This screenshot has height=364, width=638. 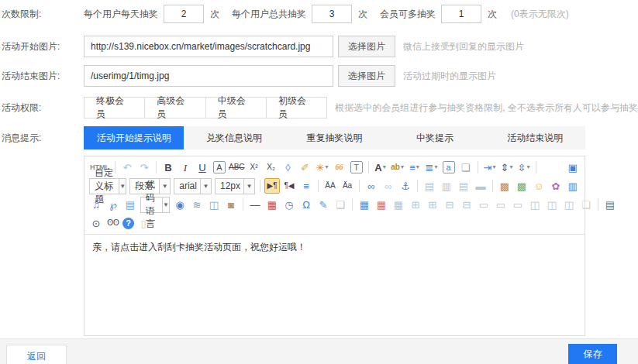 I want to click on image-align-right-icon: ▤, so click(x=464, y=186).